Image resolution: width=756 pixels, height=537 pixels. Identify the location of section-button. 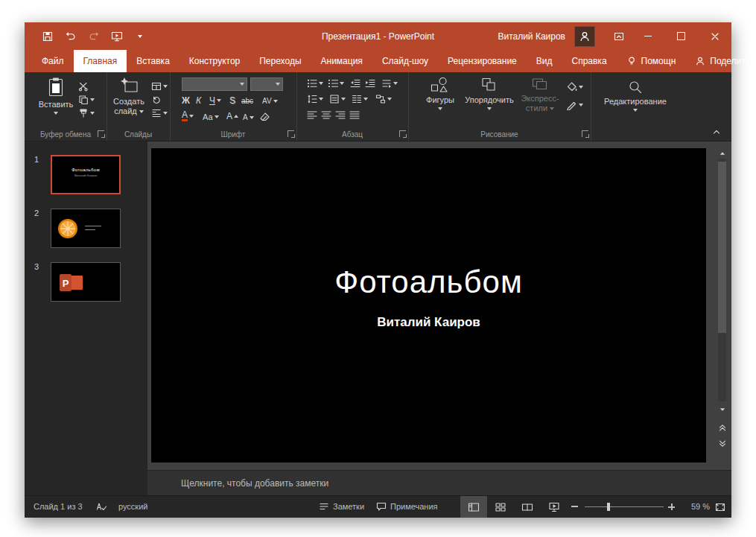
(159, 113).